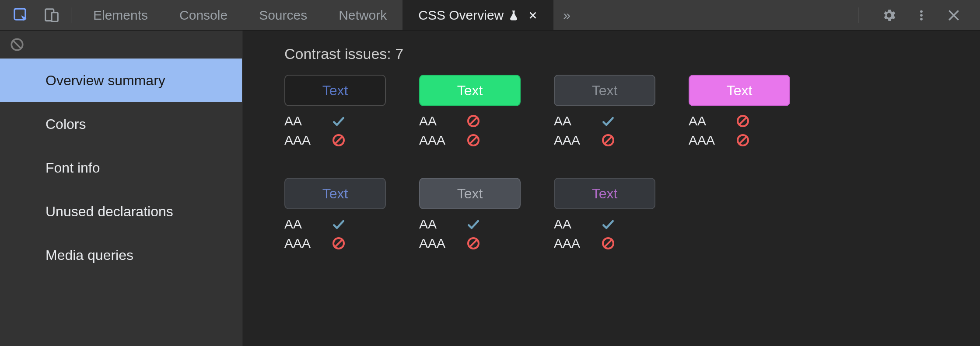  Describe the element at coordinates (889, 15) in the screenshot. I see `settings-gear-icon` at that location.